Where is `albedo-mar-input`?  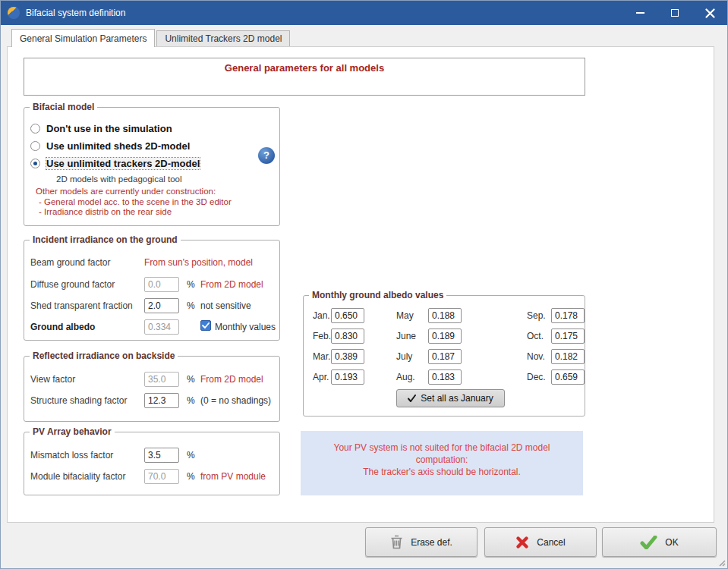
albedo-mar-input is located at coordinates (348, 357).